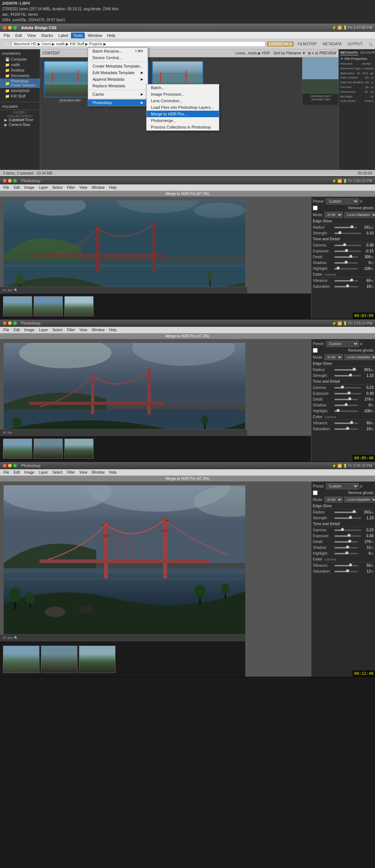  I want to click on ps3-minimize, so click(10, 466).